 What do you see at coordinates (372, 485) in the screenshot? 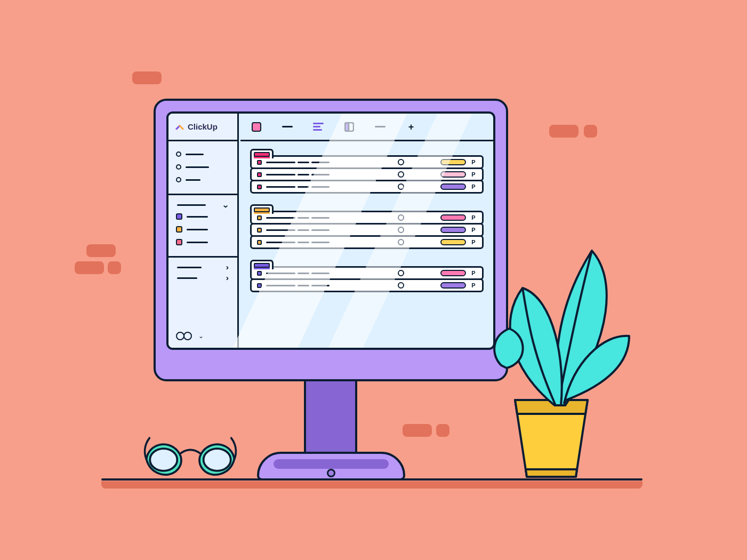
I see `desk-shadow` at bounding box center [372, 485].